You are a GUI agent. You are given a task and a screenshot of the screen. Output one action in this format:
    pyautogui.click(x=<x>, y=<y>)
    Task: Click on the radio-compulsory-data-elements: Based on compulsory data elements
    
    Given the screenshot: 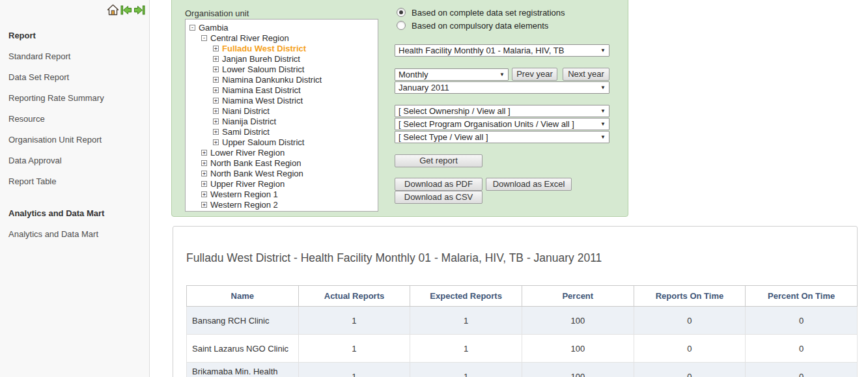 What is the action you would take?
    pyautogui.click(x=481, y=25)
    